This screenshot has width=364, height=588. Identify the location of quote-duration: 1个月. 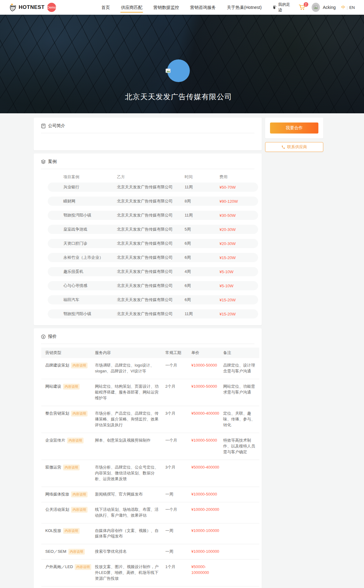
(178, 573).